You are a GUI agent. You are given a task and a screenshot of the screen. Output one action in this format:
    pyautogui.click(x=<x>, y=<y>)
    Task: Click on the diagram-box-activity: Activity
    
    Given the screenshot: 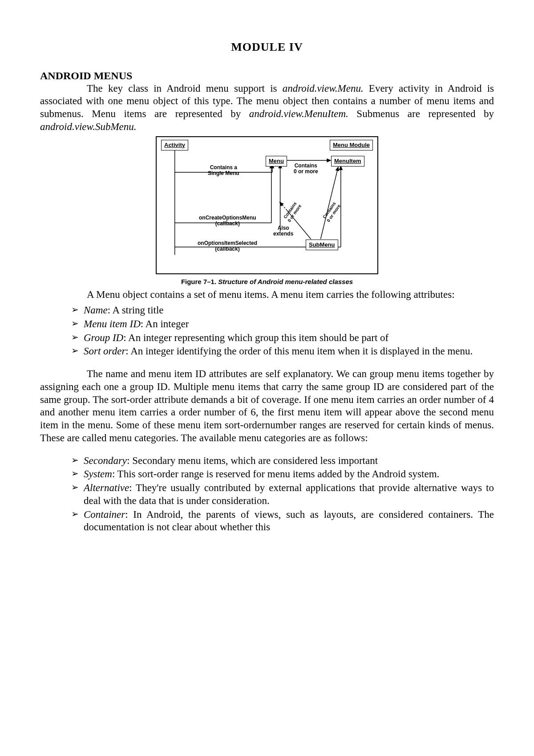 What is the action you would take?
    pyautogui.click(x=174, y=145)
    